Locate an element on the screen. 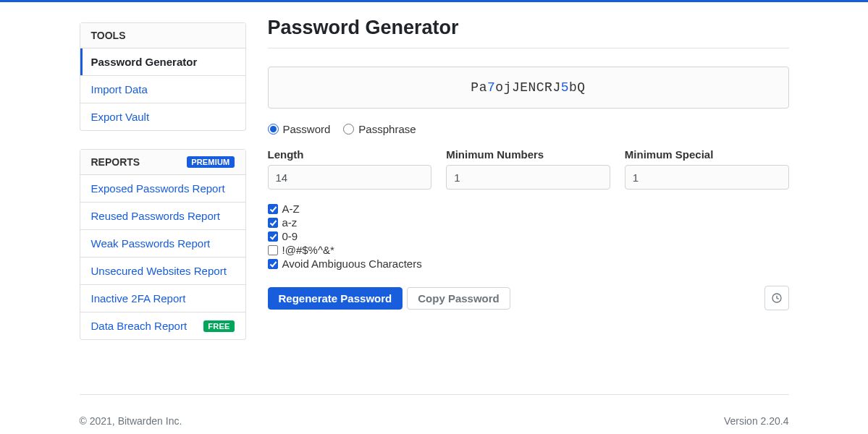 This screenshot has height=434, width=868. sidebar-item-label: Reused Passwords Report is located at coordinates (156, 216).